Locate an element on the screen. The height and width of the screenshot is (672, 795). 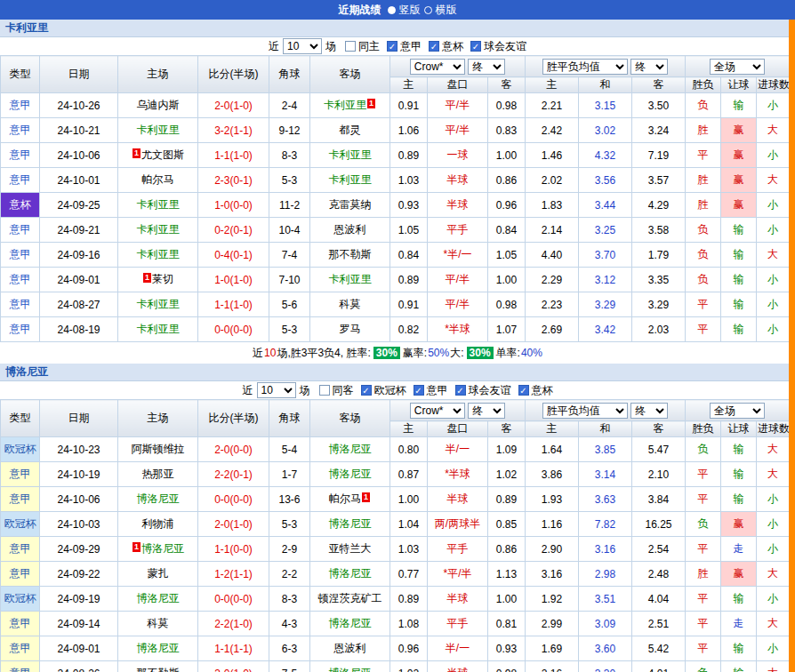
home-team-cell: 那不勒斯 is located at coordinates (158, 667).